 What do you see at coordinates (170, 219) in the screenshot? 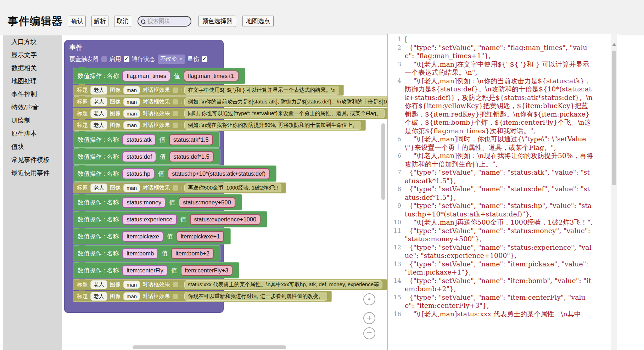
I see `block-row-setvalue: 数值操作 : 名称status:experience值status:experi…` at bounding box center [170, 219].